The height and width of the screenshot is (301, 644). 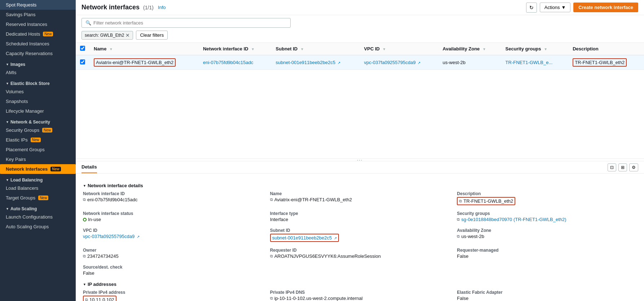 I want to click on sidebar-item-elastic-ips: Elastic IPs New, so click(x=38, y=140).